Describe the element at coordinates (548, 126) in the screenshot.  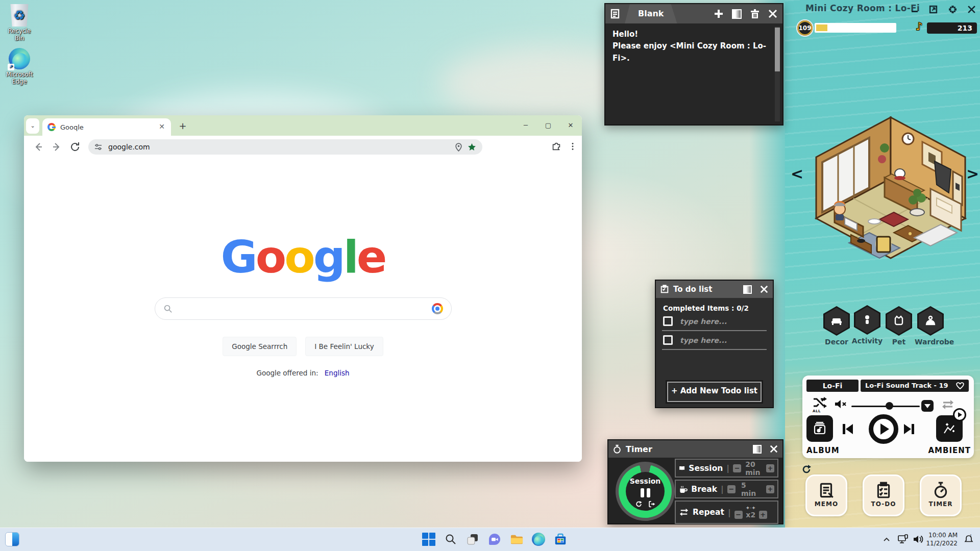
I see `browser-maximize-button: ▢` at that location.